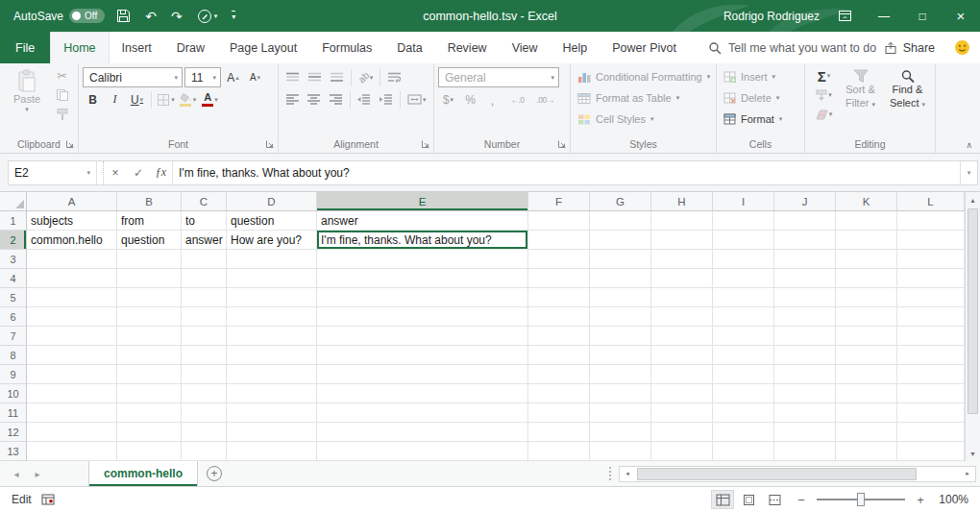  Describe the element at coordinates (423, 413) in the screenshot. I see `cell-E11` at that location.